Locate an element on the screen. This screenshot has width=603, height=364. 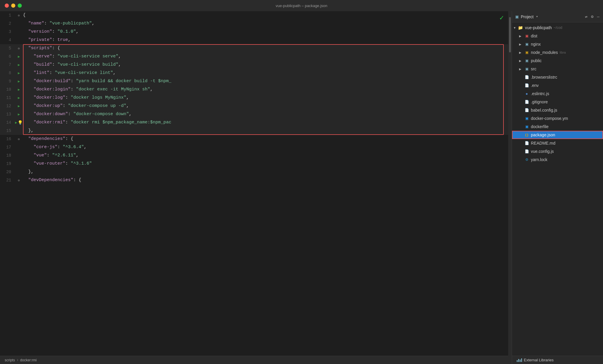
line-number: 2 is located at coordinates (7, 24).